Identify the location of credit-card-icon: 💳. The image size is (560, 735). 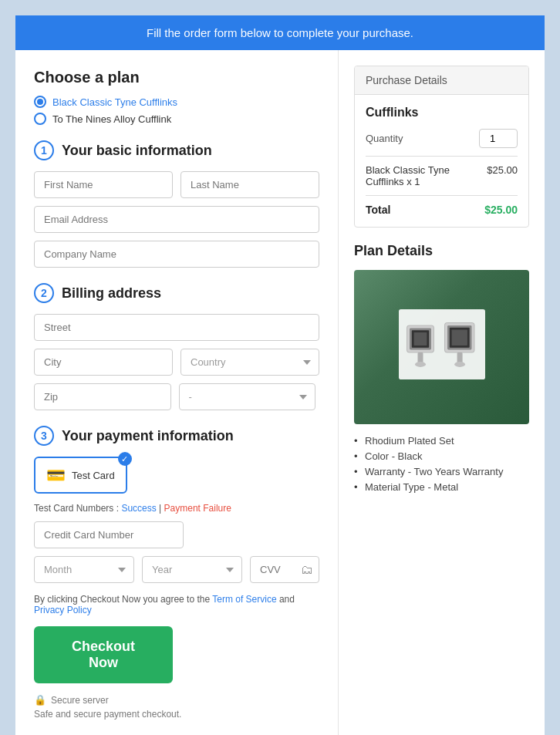
(56, 475).